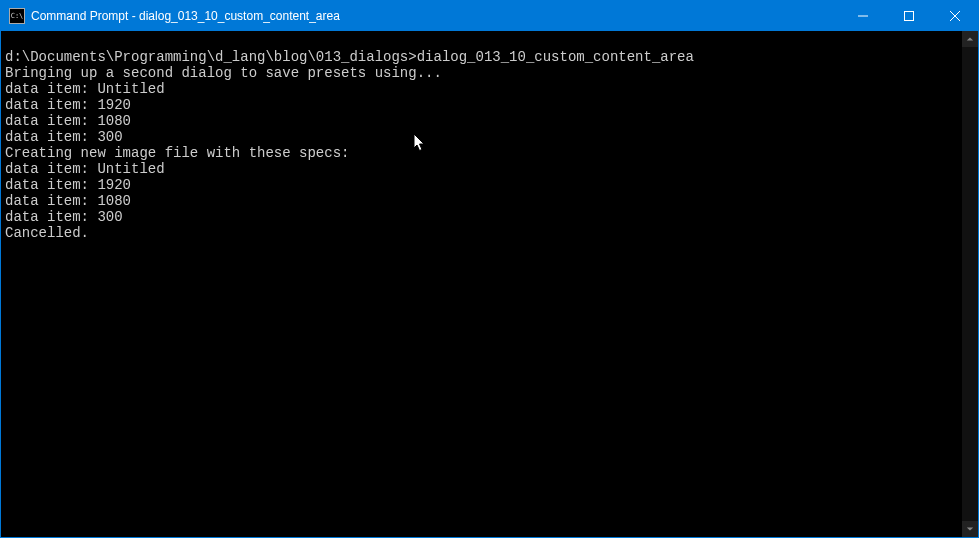 This screenshot has width=979, height=538. What do you see at coordinates (909, 16) in the screenshot?
I see `window-controls` at bounding box center [909, 16].